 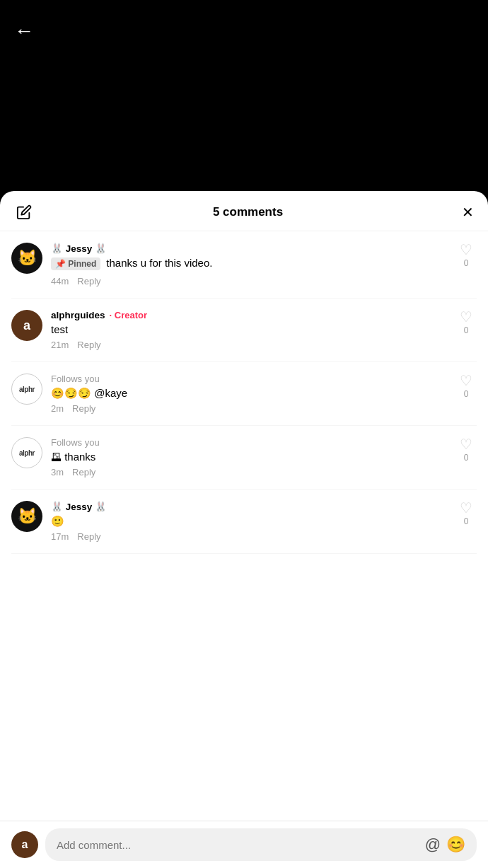 What do you see at coordinates (249, 521) in the screenshot?
I see `comment-text: 🙂` at bounding box center [249, 521].